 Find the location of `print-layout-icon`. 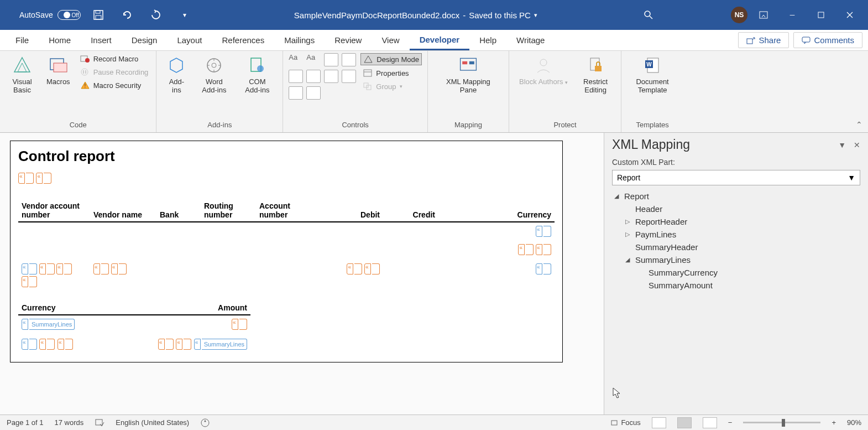

print-layout-icon is located at coordinates (684, 423).